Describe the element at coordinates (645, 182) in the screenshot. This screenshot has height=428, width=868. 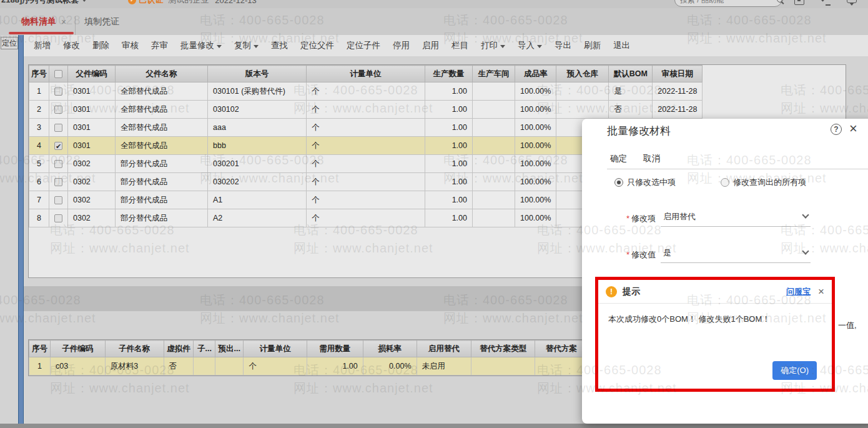
I see `radio-modify-selected: 只修改选中项` at that location.